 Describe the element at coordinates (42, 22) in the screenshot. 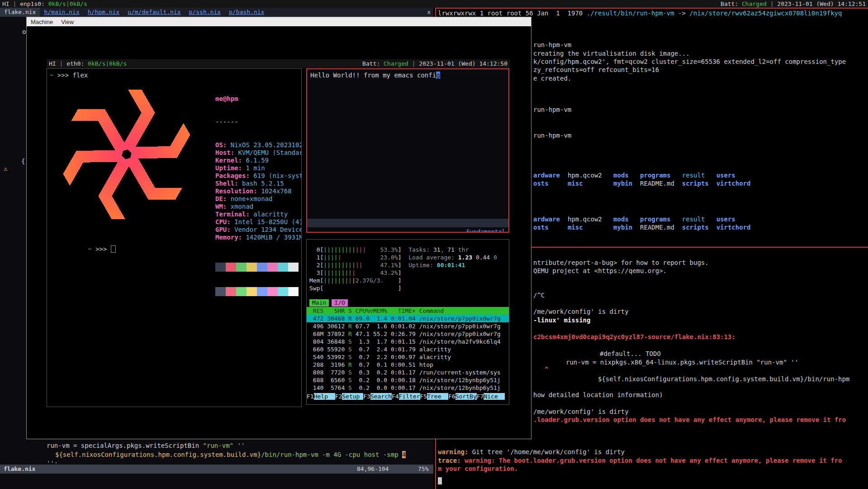

I see `menu-item-machine: Machine` at that location.